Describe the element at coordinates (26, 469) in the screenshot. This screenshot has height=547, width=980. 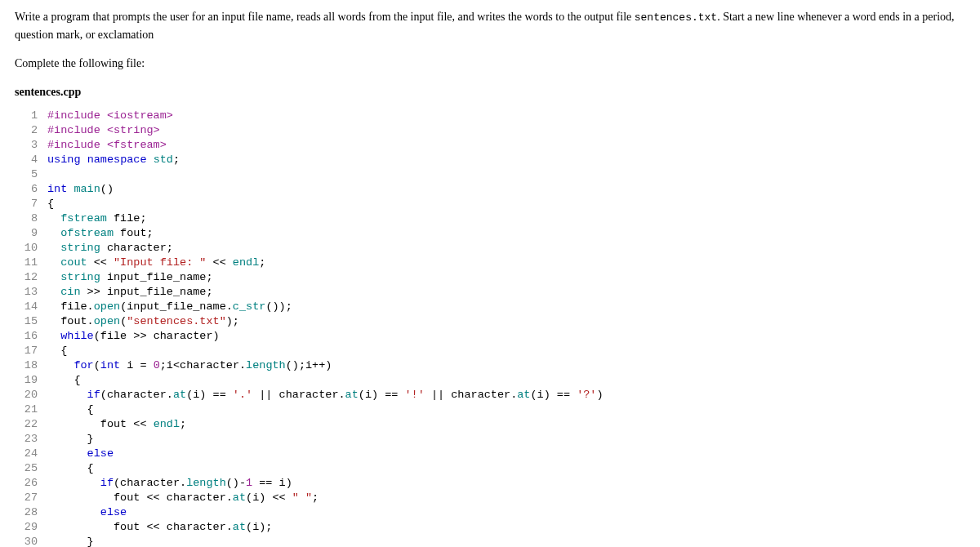
I see `line-number: 25` at that location.